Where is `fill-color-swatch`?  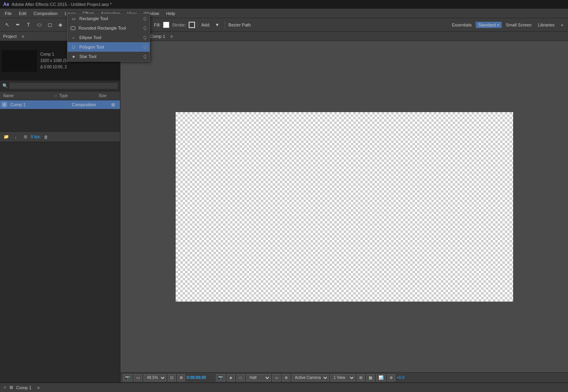
fill-color-swatch is located at coordinates (166, 25).